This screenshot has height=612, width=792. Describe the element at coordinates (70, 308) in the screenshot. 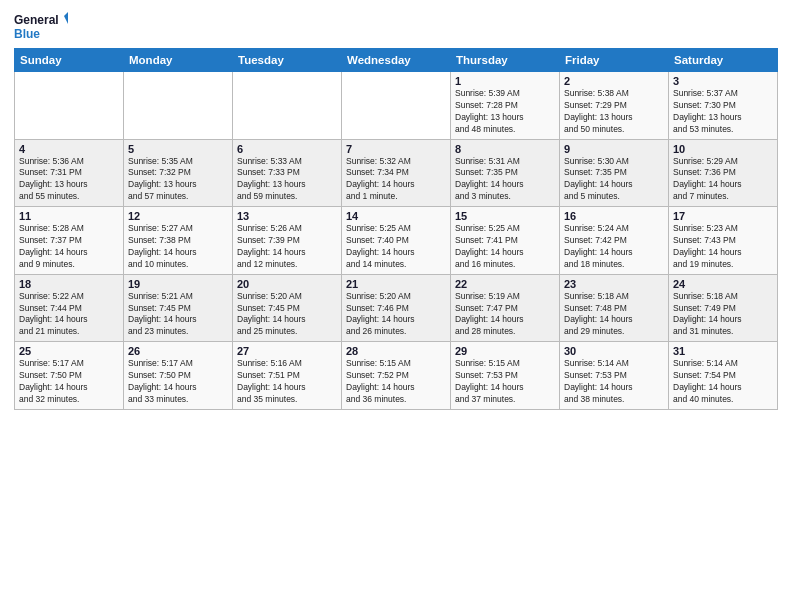

I see `calendar-cell: 18Sunrise: 5:22 AM Sunset: 7:44 PM Dayli…` at that location.